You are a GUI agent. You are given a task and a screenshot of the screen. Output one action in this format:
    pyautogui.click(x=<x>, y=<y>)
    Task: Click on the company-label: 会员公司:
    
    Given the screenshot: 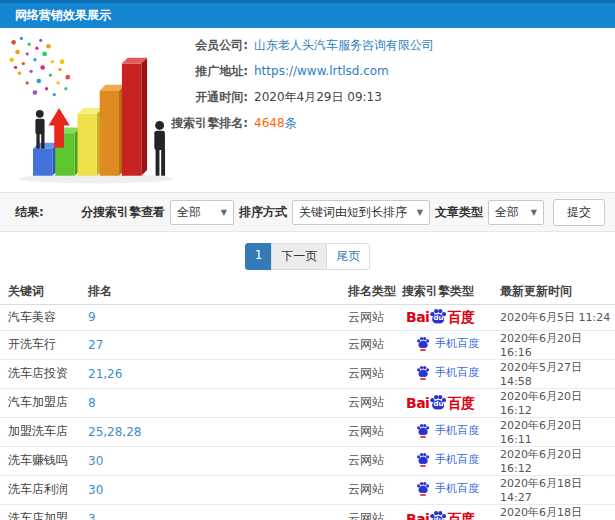 What is the action you would take?
    pyautogui.click(x=124, y=46)
    